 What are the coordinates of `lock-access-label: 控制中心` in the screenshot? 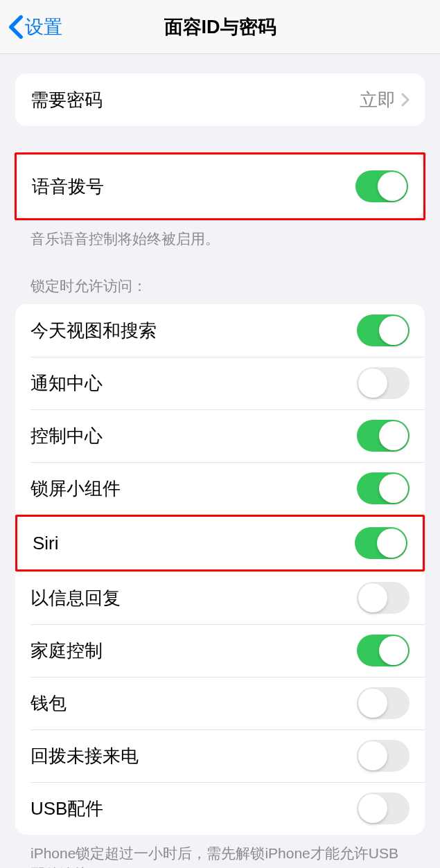 It's located at (67, 436).